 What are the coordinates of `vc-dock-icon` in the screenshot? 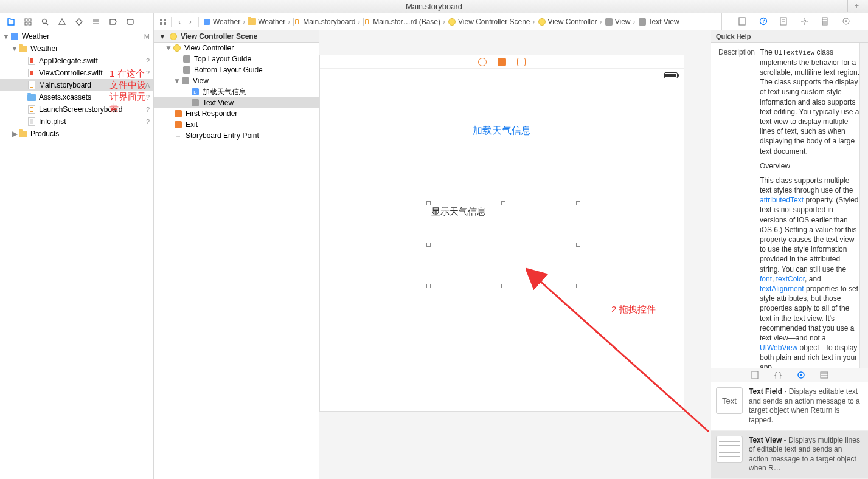 It's located at (482, 62).